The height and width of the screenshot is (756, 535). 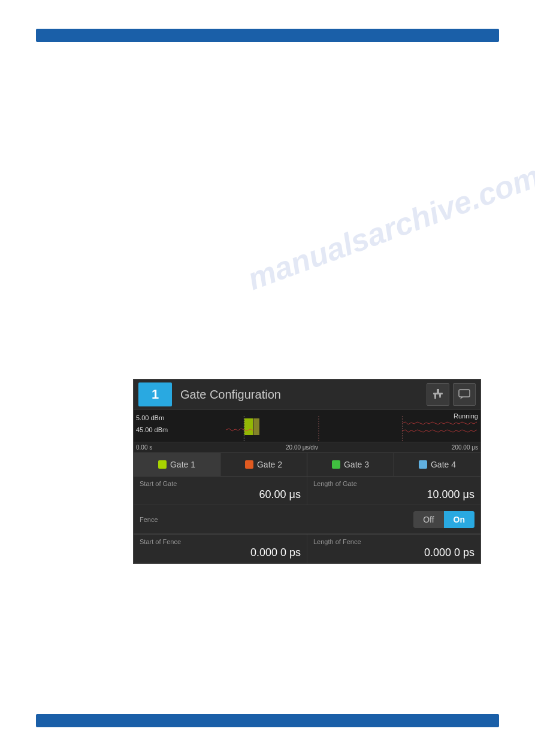 I want to click on gate4-color-dot, so click(x=423, y=464).